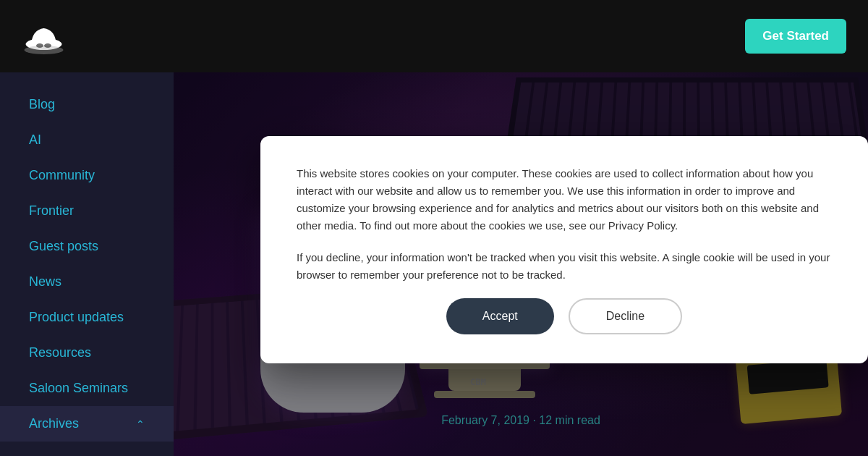  I want to click on sidebar-item-frontier: Frontier, so click(87, 211).